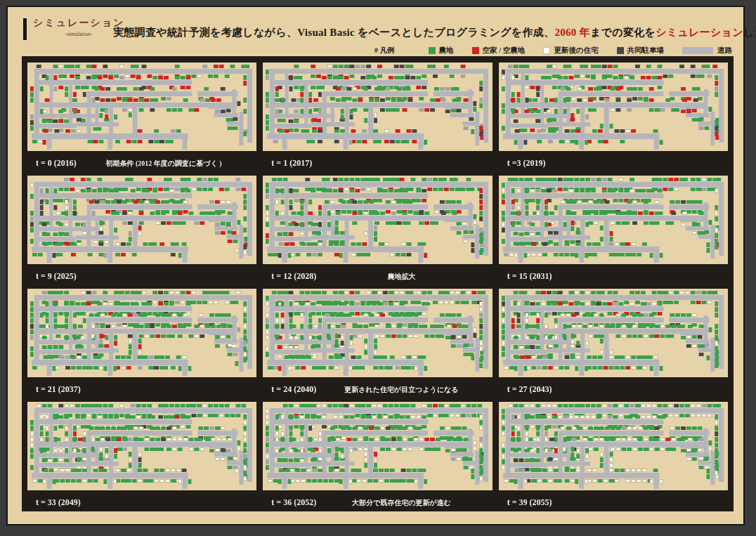 The width and height of the screenshot is (756, 536). I want to click on simulation-tile: t =3 (2019), so click(613, 119).